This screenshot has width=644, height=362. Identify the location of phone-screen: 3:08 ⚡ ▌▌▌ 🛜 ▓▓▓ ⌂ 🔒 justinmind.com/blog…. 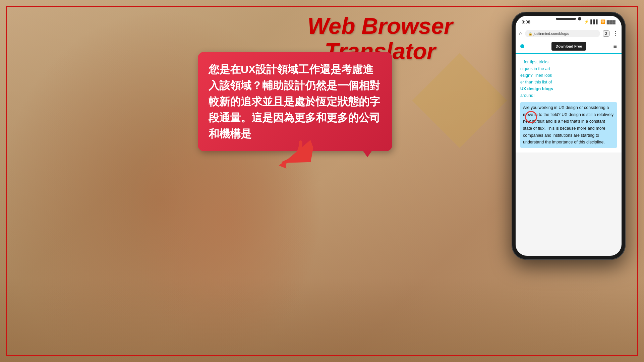
(569, 136).